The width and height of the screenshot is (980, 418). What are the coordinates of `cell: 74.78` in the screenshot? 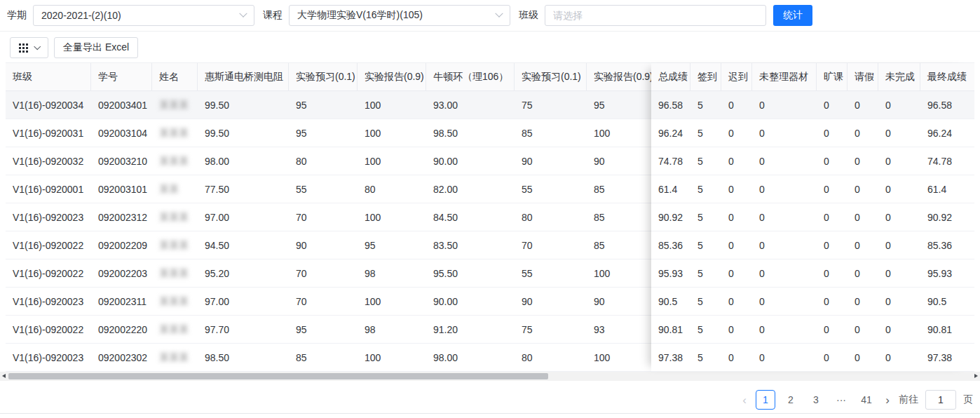 It's located at (671, 161).